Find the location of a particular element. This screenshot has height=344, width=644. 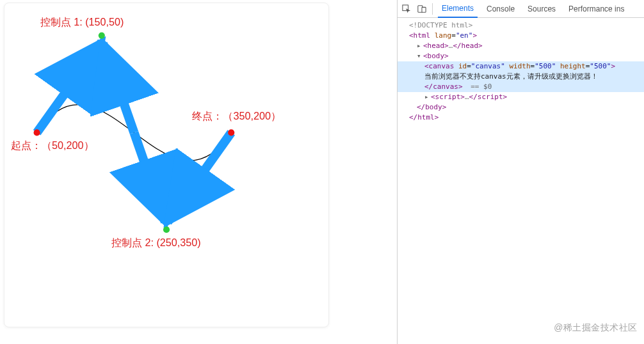

script-node: ▸<script>…</script> is located at coordinates (521, 97).